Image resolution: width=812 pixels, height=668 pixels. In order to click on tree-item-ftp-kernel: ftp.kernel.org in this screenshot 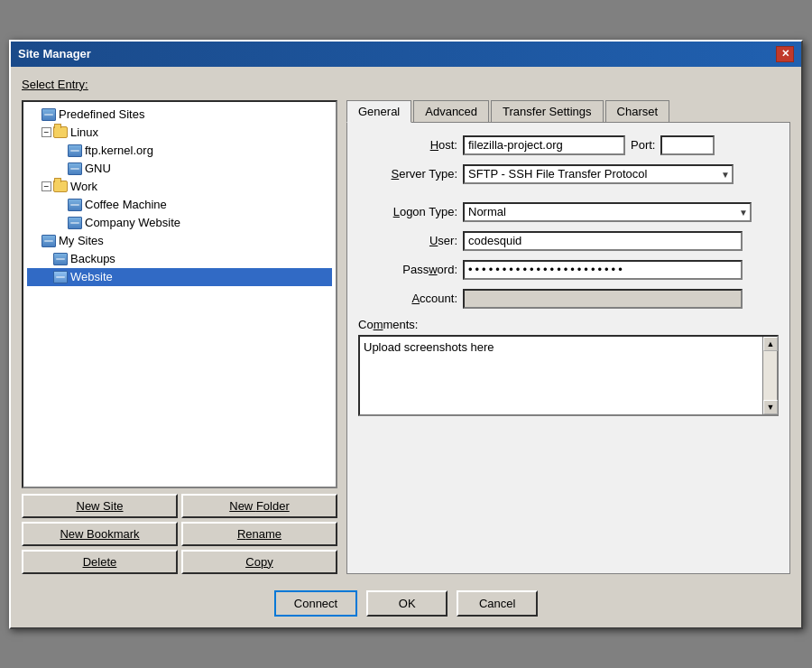, I will do `click(180, 151)`.